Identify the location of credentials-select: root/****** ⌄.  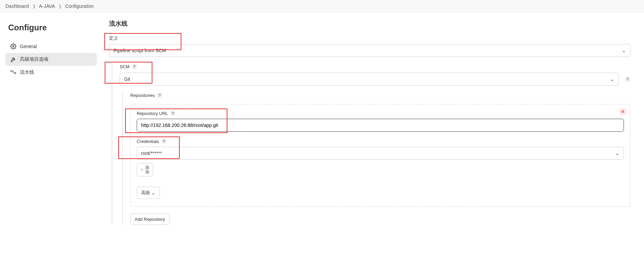
(380, 153).